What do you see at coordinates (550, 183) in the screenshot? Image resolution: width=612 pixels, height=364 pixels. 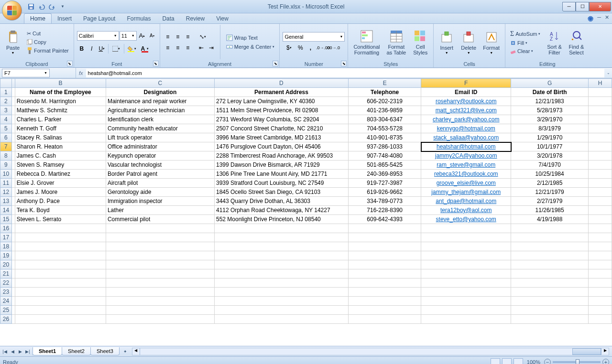 I see `cell: 2/12/1985` at bounding box center [550, 183].